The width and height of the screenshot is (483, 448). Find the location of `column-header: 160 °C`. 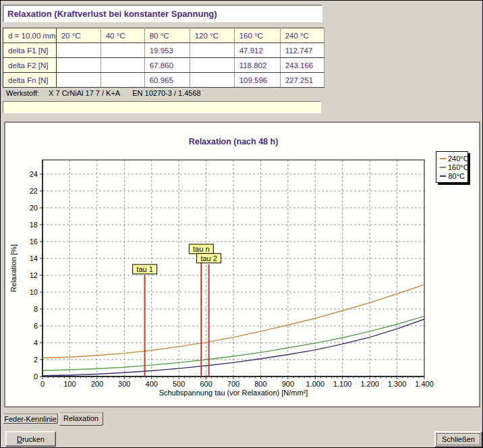

column-header: 160 °C is located at coordinates (257, 36).